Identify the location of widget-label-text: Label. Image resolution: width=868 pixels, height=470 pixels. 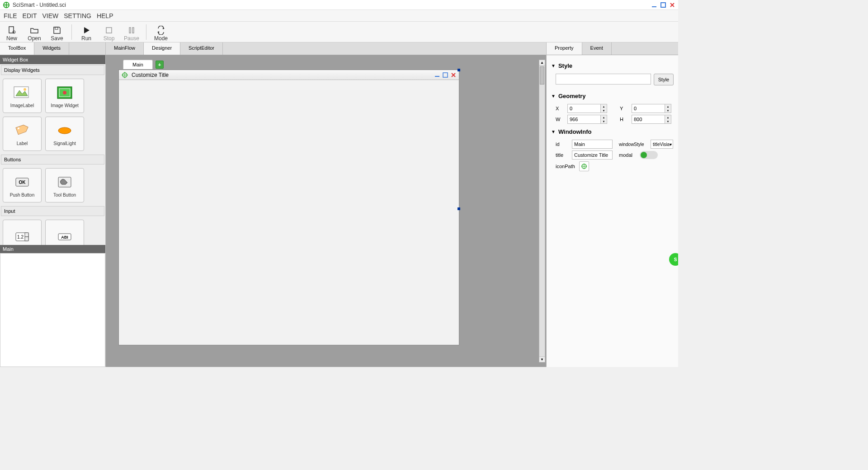
(22, 144).